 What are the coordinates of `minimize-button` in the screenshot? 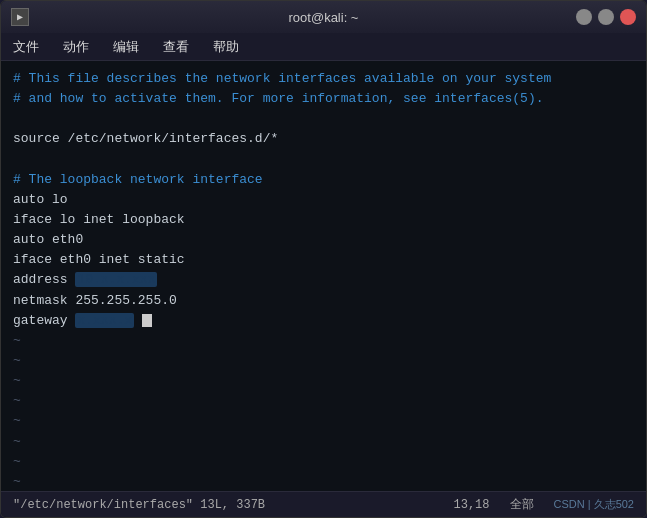 It's located at (584, 17).